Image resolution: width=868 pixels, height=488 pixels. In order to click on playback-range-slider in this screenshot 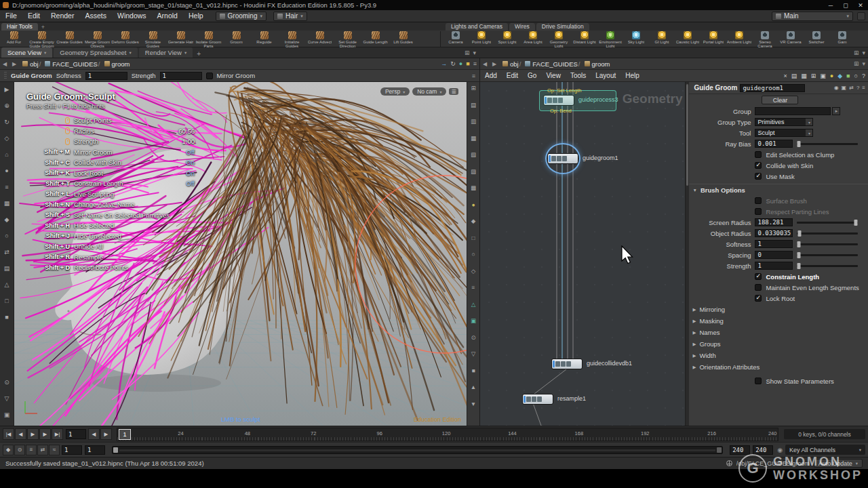, I will do `click(418, 450)`.